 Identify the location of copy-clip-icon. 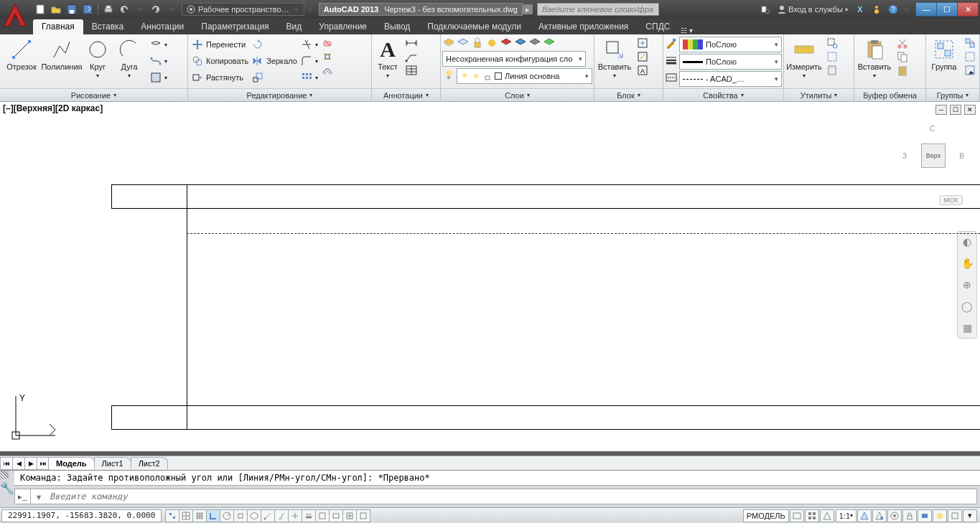
(902, 57).